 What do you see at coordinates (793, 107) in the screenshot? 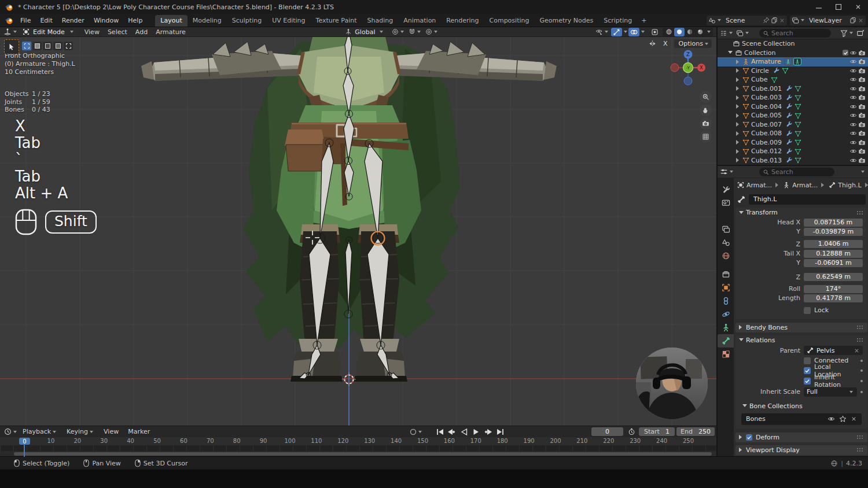
I see `outliner-object-row: Cube.004` at bounding box center [793, 107].